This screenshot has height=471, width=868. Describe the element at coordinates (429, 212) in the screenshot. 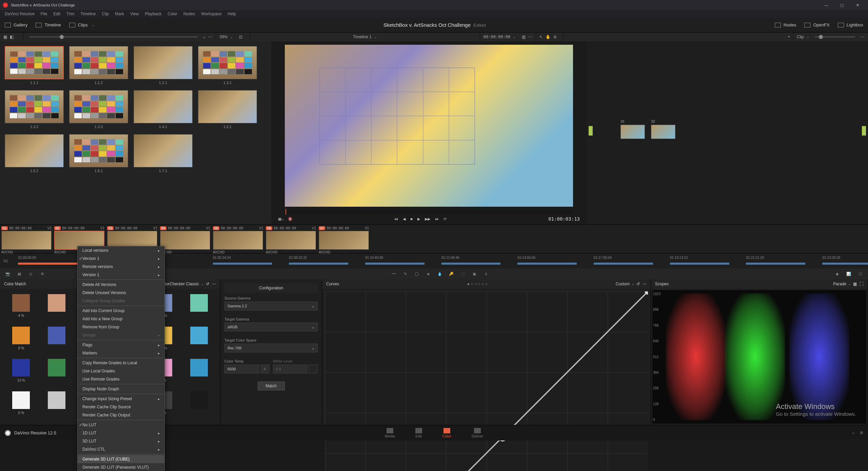

I see `scrubber` at that location.